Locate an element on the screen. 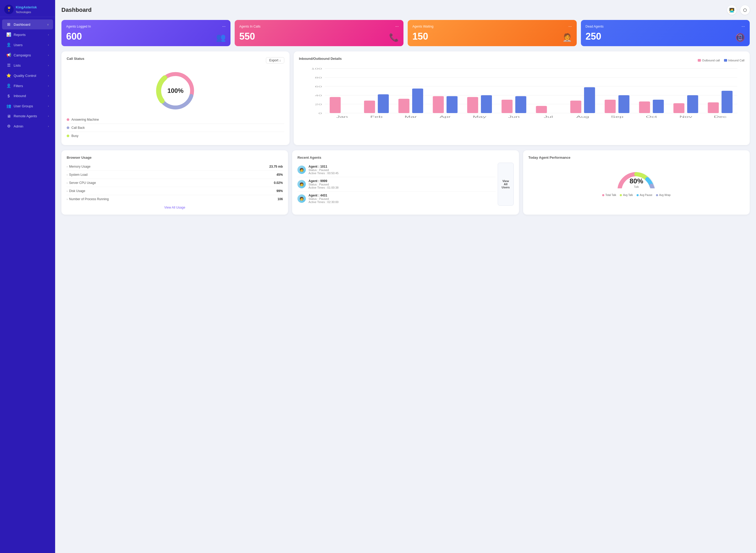 The image size is (756, 553). usage-item-value: 106 is located at coordinates (280, 199).